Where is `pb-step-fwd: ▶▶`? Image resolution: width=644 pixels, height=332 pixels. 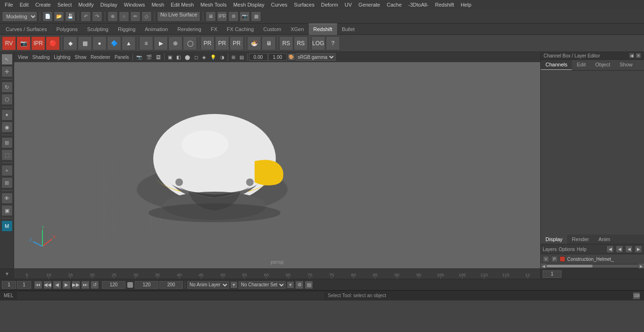
pb-step-fwd: ▶▶ is located at coordinates (76, 285).